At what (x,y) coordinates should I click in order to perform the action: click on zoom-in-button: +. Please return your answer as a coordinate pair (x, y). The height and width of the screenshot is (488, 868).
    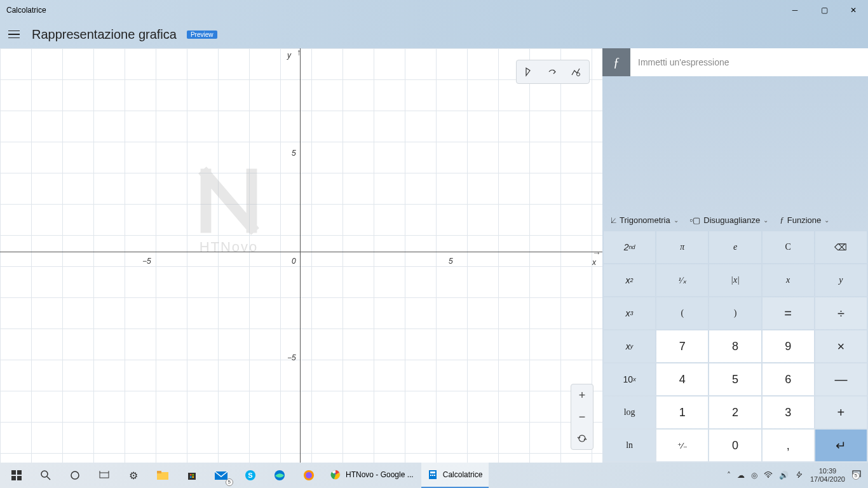
    Looking at the image, I should click on (582, 395).